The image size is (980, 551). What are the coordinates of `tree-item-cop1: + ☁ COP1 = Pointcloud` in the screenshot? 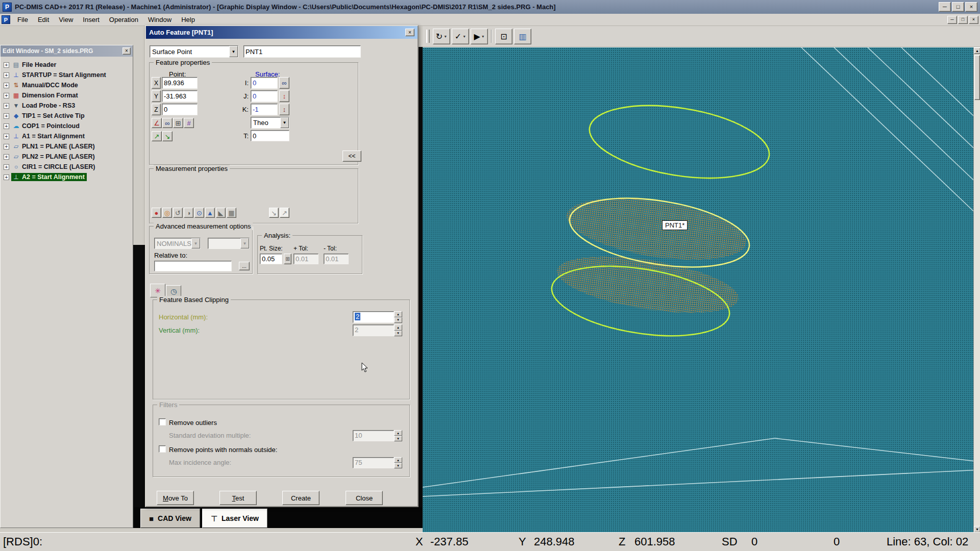 It's located at (66, 126).